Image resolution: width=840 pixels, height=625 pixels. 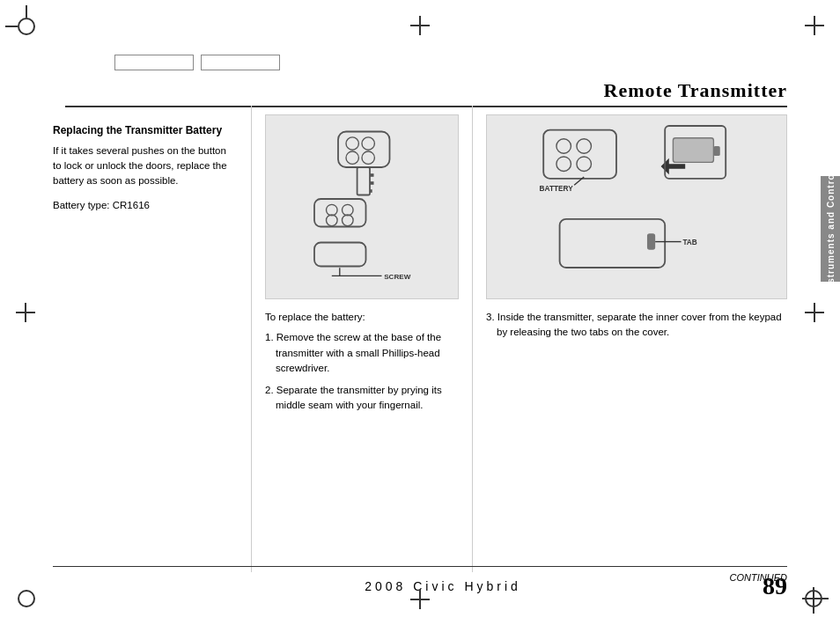 I want to click on key-diagram-svg: SCREW, so click(x=362, y=207).